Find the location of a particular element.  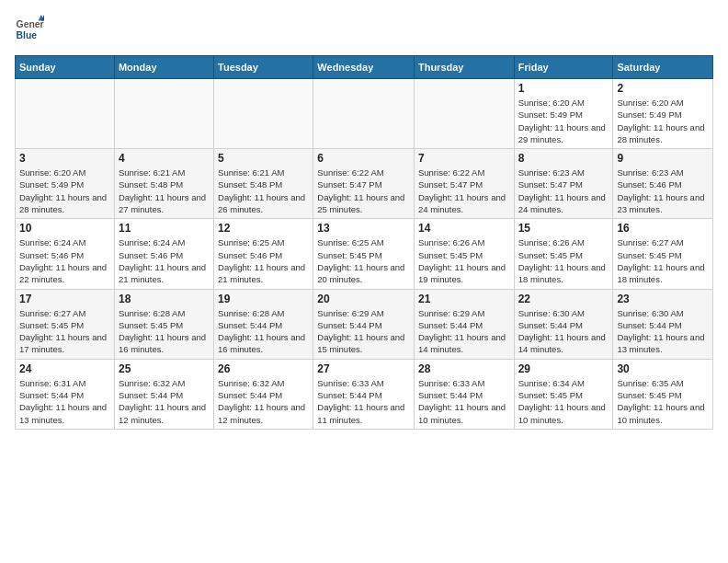

day-number: 27 is located at coordinates (364, 369).